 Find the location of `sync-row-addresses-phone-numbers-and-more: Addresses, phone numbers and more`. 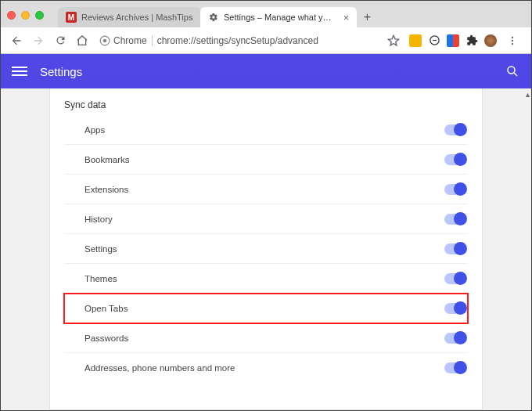

sync-row-addresses-phone-numbers-and-more: Addresses, phone numbers and more is located at coordinates (266, 368).